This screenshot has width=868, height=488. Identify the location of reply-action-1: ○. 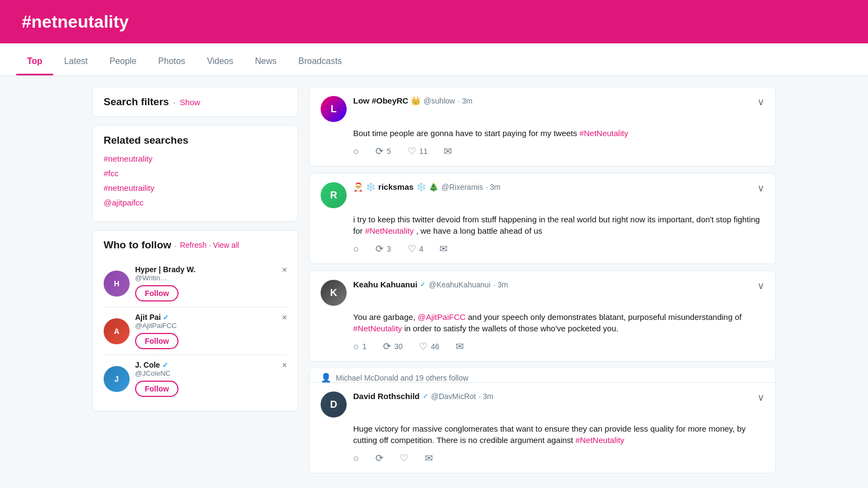
(356, 152).